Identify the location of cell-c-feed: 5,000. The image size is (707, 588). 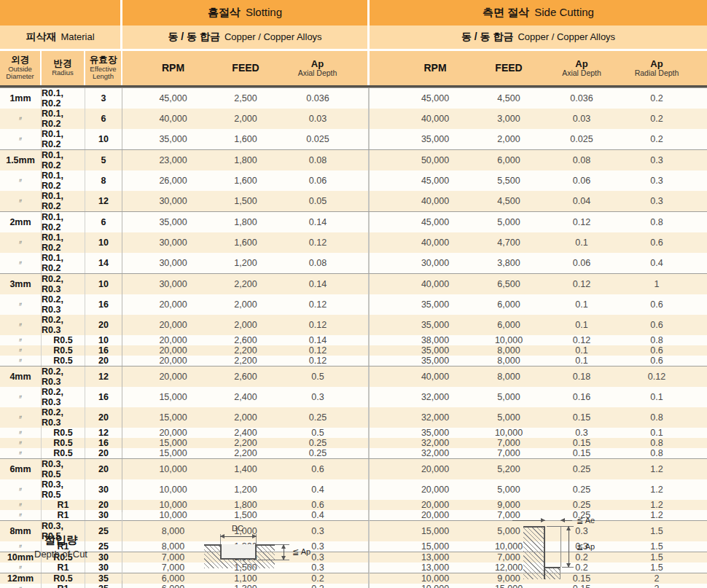
(509, 222).